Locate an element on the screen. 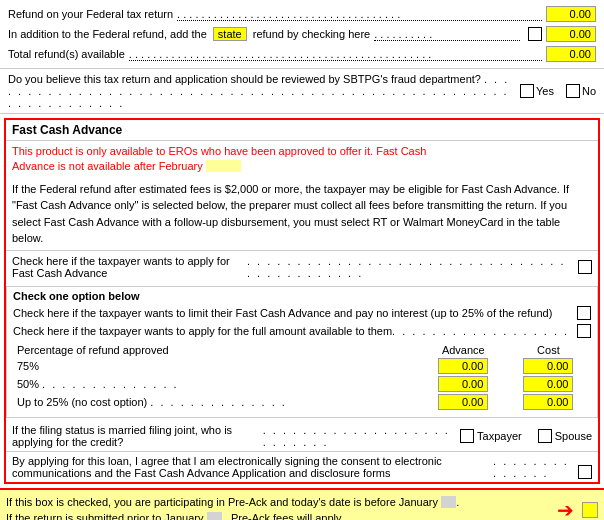  cost-header: Cost is located at coordinates (548, 350).